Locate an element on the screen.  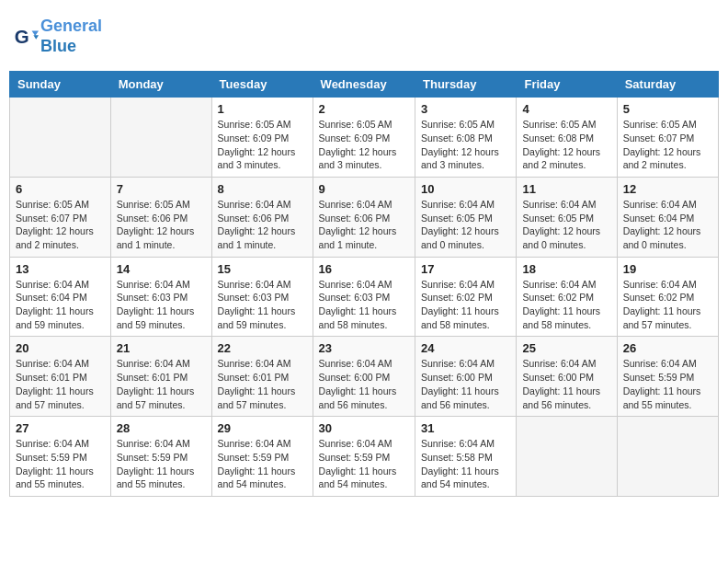
day-number: 9 is located at coordinates (364, 190).